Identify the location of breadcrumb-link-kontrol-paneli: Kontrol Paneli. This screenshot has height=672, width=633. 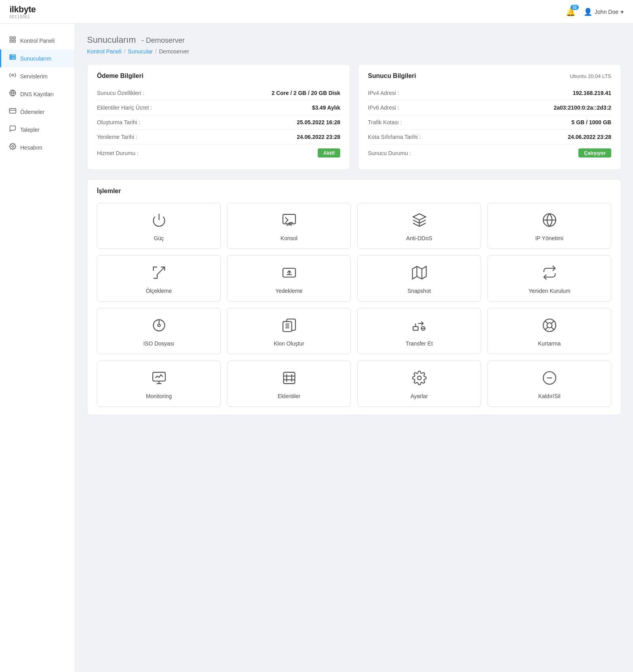
(104, 51).